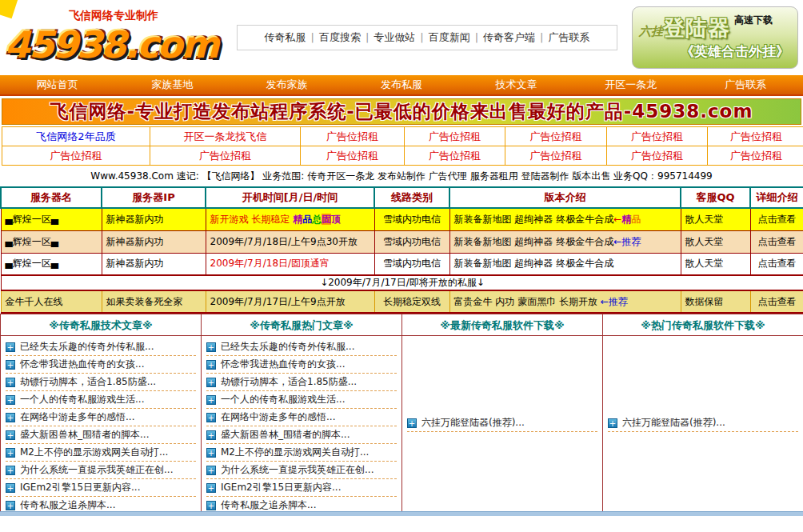  I want to click on promo-subtitle: 《英雄合击外挂》, so click(715, 51).